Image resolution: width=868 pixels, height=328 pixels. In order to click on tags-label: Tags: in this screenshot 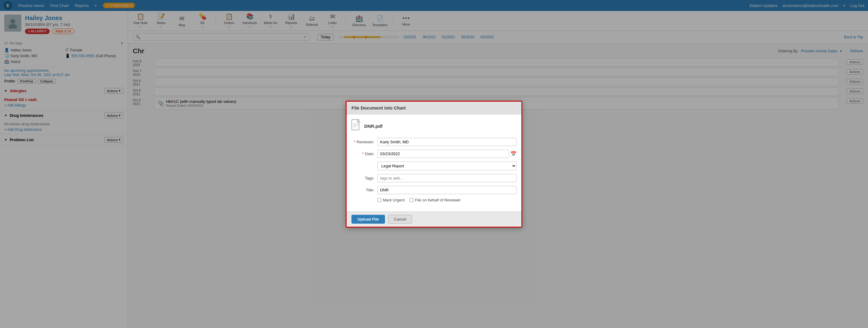, I will do `click(363, 178)`.